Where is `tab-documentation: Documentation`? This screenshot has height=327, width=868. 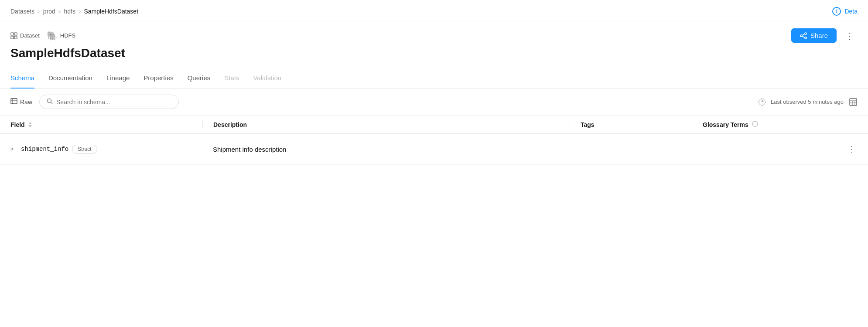 tab-documentation: Documentation is located at coordinates (71, 78).